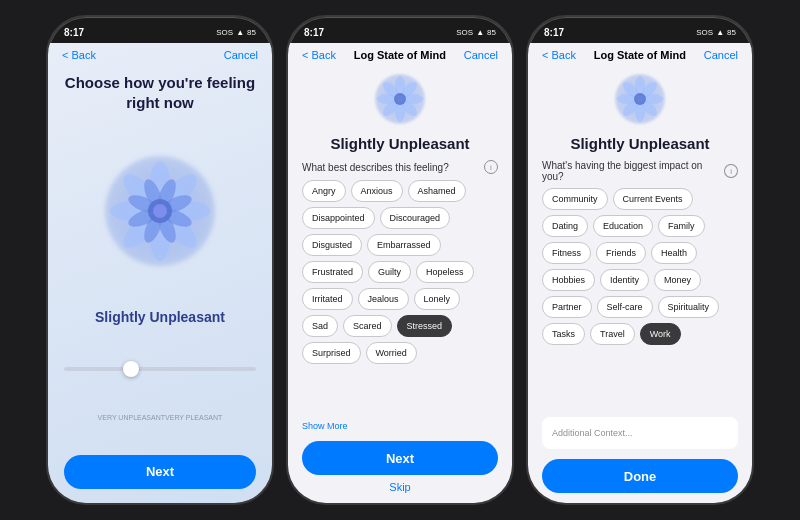 The image size is (800, 520). What do you see at coordinates (437, 191) in the screenshot?
I see `tag-ashamed: Ashamed` at bounding box center [437, 191].